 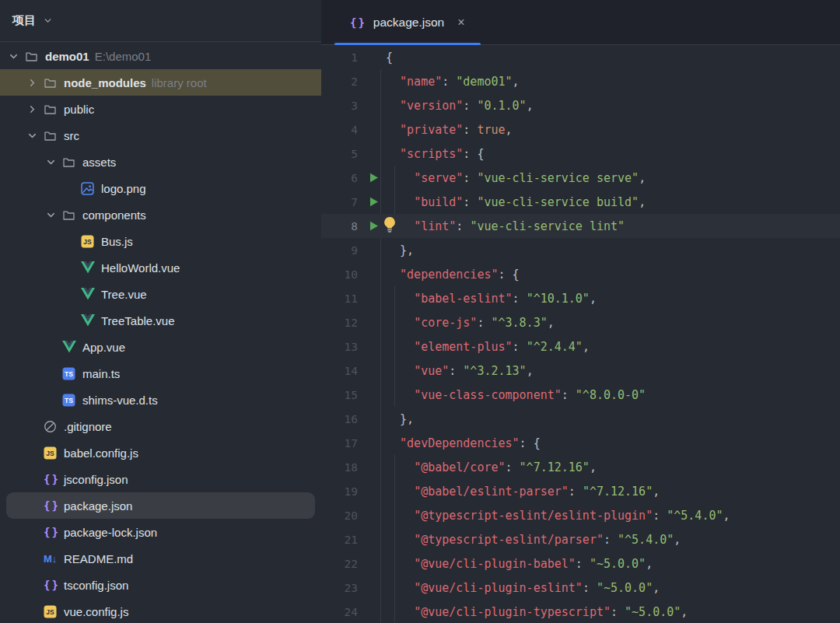 I want to click on tree-item-readme-md: M↓README.md, so click(x=160, y=558).